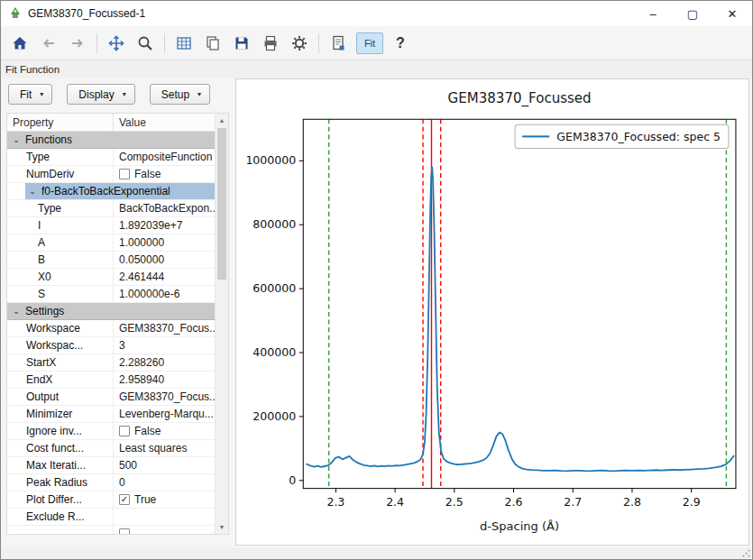 This screenshot has width=753, height=560. What do you see at coordinates (335, 501) in the screenshot?
I see `x-tick-label: 2.3` at bounding box center [335, 501].